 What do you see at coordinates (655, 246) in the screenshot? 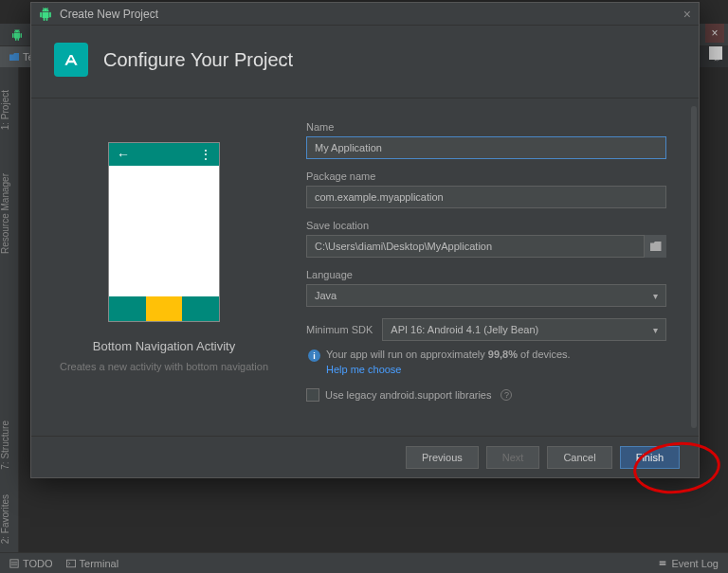
I see `browse-folder-button` at bounding box center [655, 246].